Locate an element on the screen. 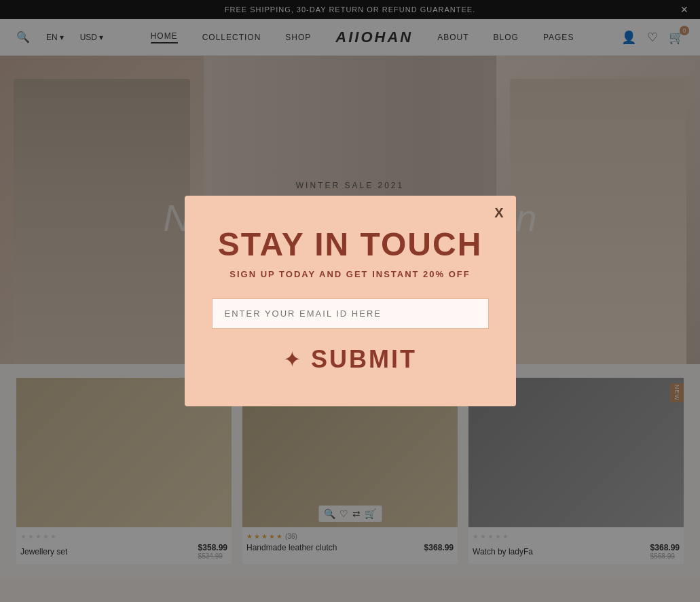 This screenshot has height=602, width=700. modal-subtitle: SIGN UP TODAY AND GET INSTANT 20% OFF is located at coordinates (350, 275).